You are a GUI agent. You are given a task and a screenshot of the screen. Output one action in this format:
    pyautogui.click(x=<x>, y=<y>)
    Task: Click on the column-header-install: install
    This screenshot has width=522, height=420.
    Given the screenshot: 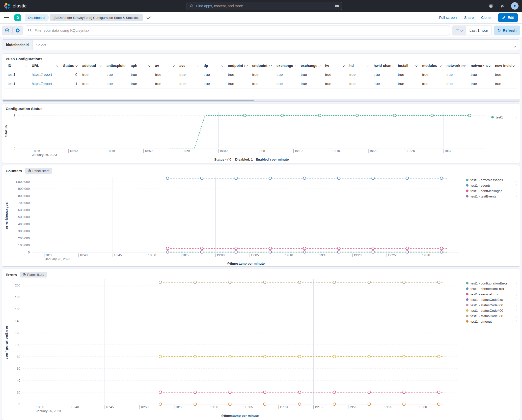 What is the action you would take?
    pyautogui.click(x=408, y=66)
    